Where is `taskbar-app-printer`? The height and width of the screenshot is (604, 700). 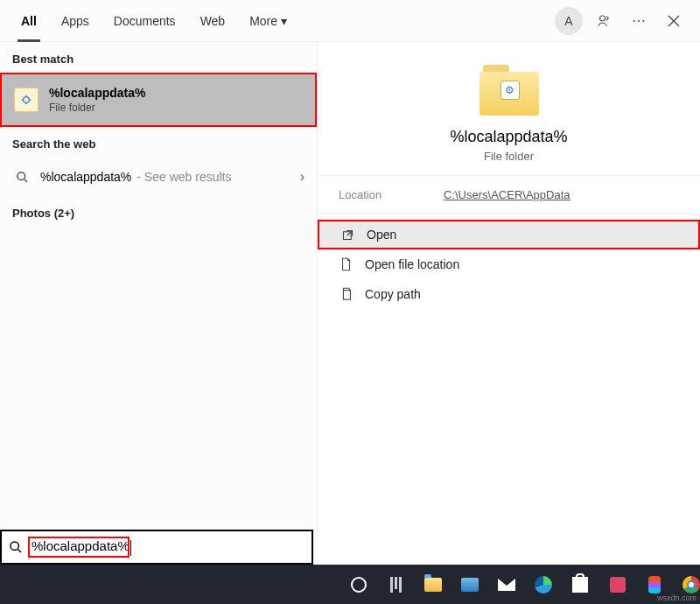
taskbar-app-printer is located at coordinates (470, 585).